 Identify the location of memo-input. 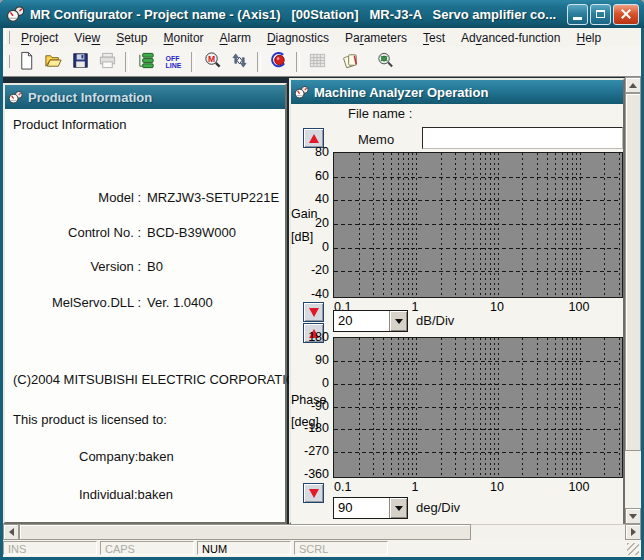
(522, 138).